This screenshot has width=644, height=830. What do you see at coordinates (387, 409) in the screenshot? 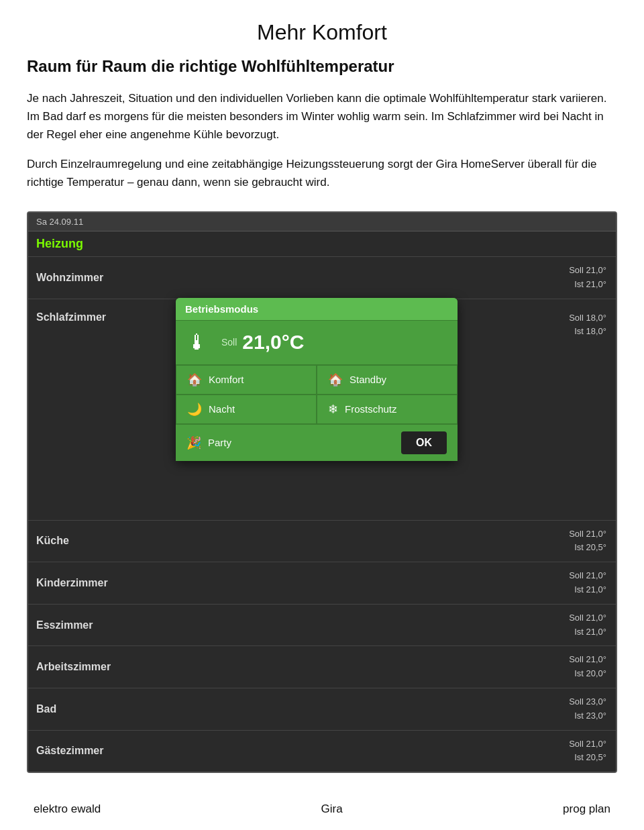
I see `frostschutz-button: ❄ Frostschutz` at bounding box center [387, 409].